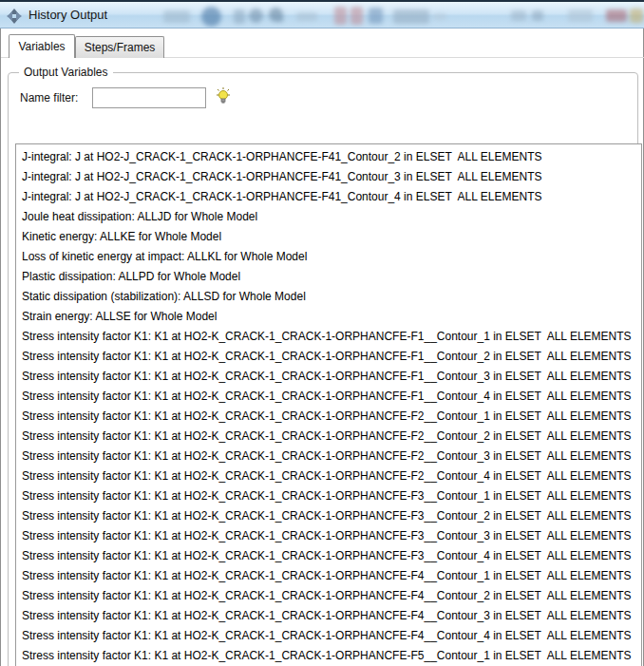 This screenshot has width=644, height=666. Describe the element at coordinates (223, 101) in the screenshot. I see `lightbulb-icon` at that location.